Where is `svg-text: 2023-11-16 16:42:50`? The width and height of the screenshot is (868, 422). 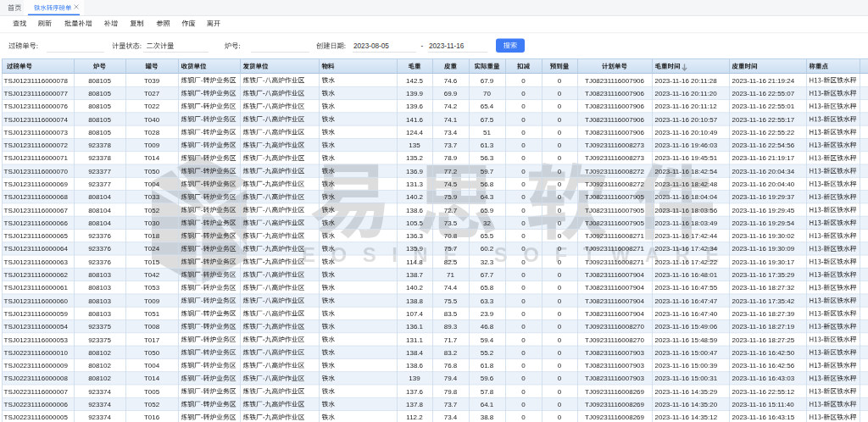 svg-text: 2023-11-16 16:42:50 is located at coordinates (764, 353).